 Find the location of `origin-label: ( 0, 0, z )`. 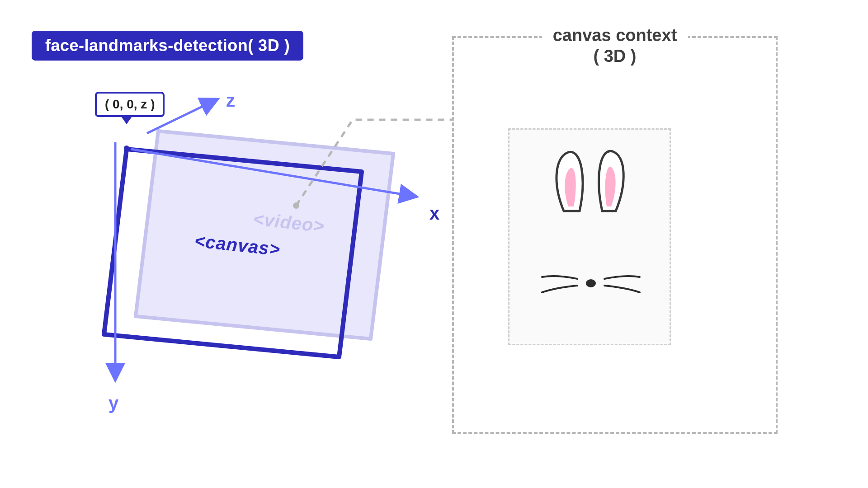

origin-label: ( 0, 0, z ) is located at coordinates (130, 104).